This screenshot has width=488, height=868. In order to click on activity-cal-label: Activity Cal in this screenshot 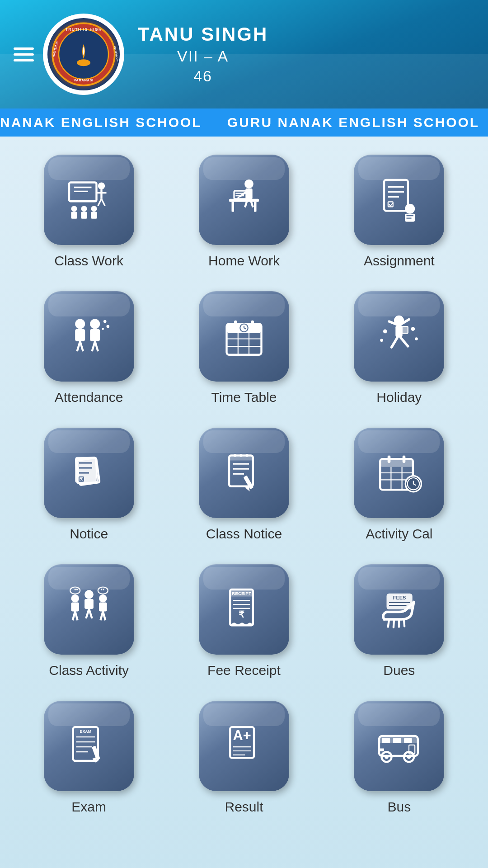, I will do `click(399, 534)`.